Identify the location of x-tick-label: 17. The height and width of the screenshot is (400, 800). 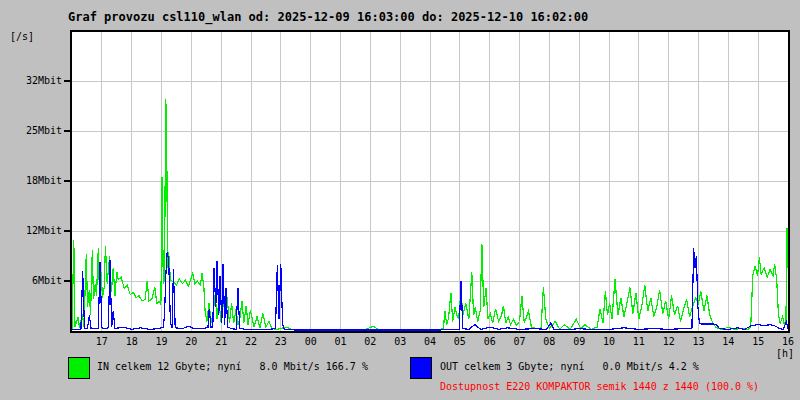
(102, 342).